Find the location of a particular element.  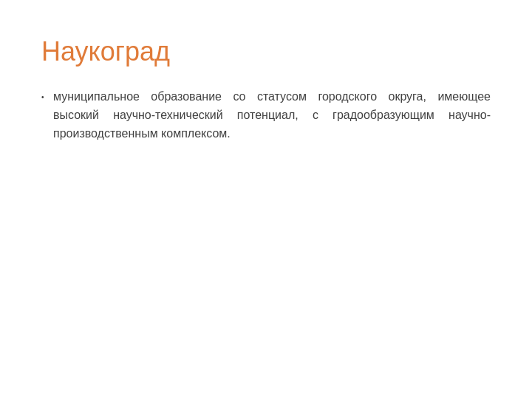

slide-content: • муниципальное образование со статусом … is located at coordinates (266, 115).